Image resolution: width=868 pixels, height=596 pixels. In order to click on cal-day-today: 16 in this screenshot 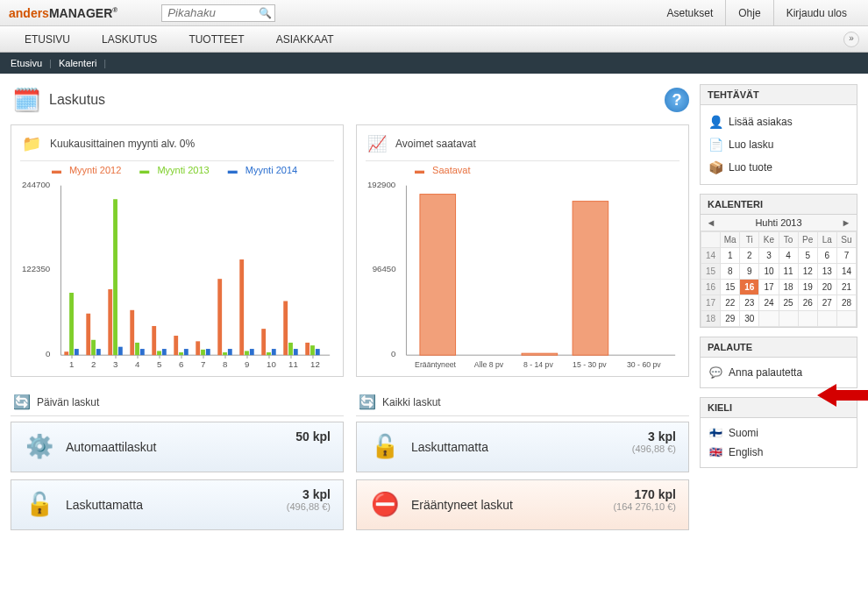, I will do `click(750, 287)`.